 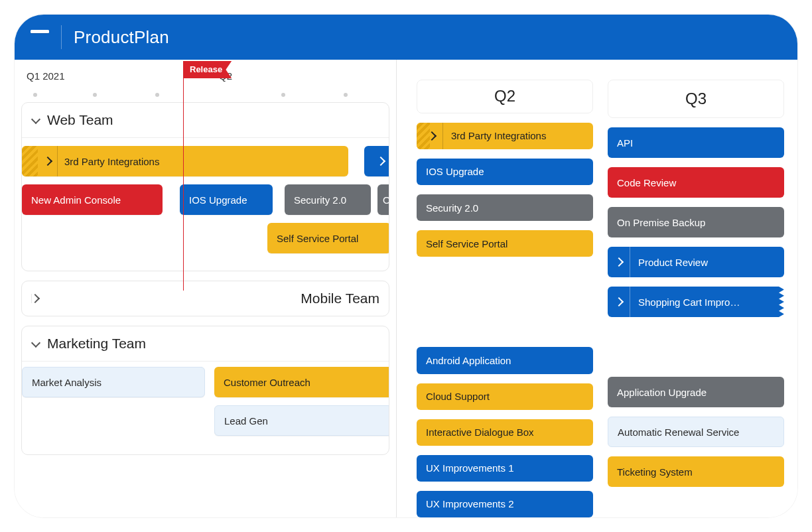 I want to click on release-marker: Release, so click(x=207, y=70).